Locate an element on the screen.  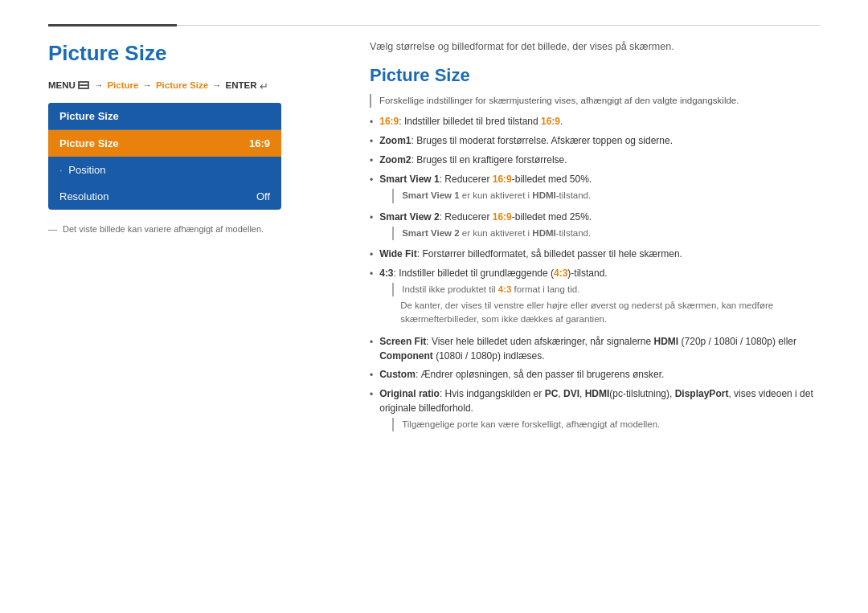
list-item: • Smart View 1: Reducerer 16:9-billedet … is located at coordinates (595, 188).